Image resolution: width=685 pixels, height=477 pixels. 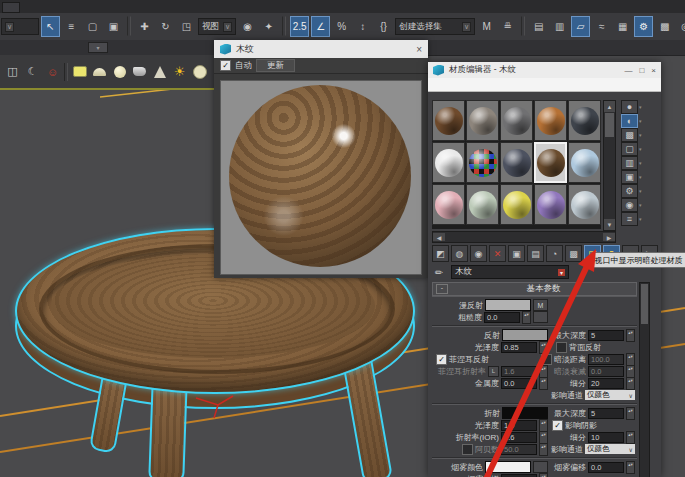 What do you see at coordinates (525, 335) in the screenshot?
I see `reflection-color-swatch` at bounding box center [525, 335].